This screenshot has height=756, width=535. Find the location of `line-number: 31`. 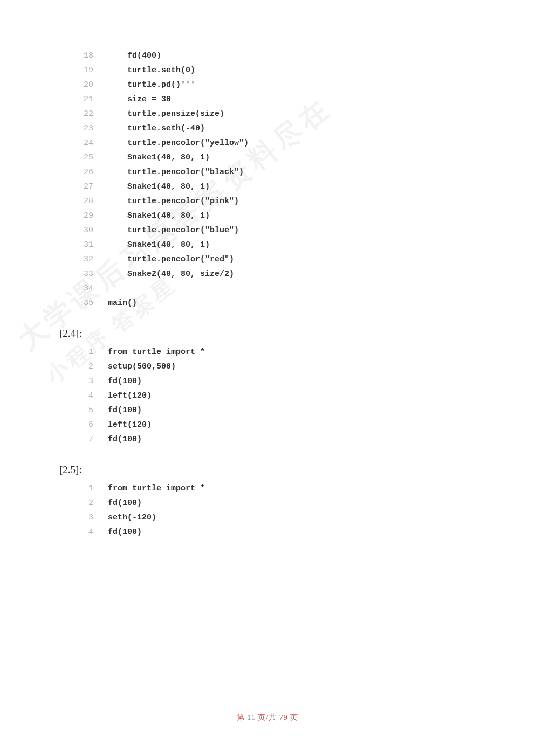

line-number: 31 is located at coordinates (92, 245).